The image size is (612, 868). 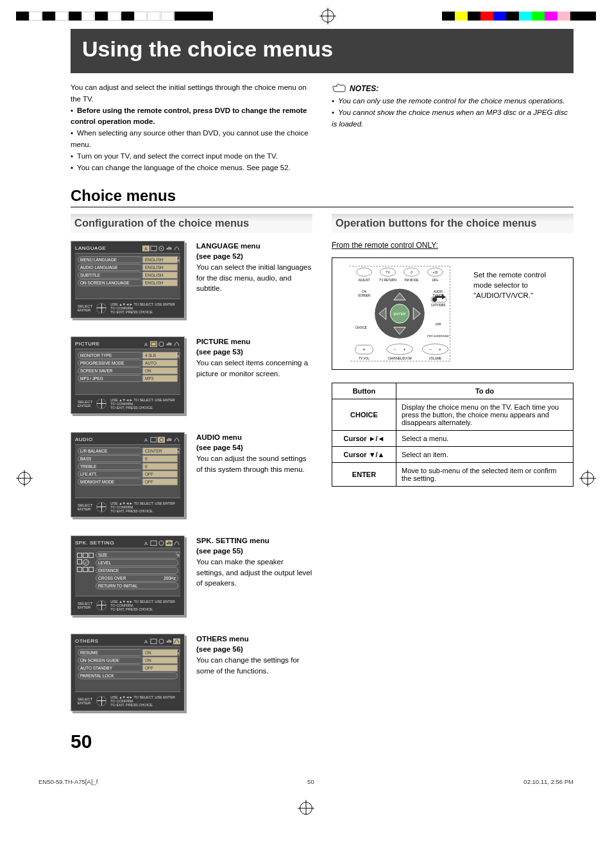 What do you see at coordinates (191, 280) in the screenshot?
I see `menu-block-language: LANGUAGE A ☟ MENU LANGUAGEENGLISH AUDIO …` at bounding box center [191, 280].